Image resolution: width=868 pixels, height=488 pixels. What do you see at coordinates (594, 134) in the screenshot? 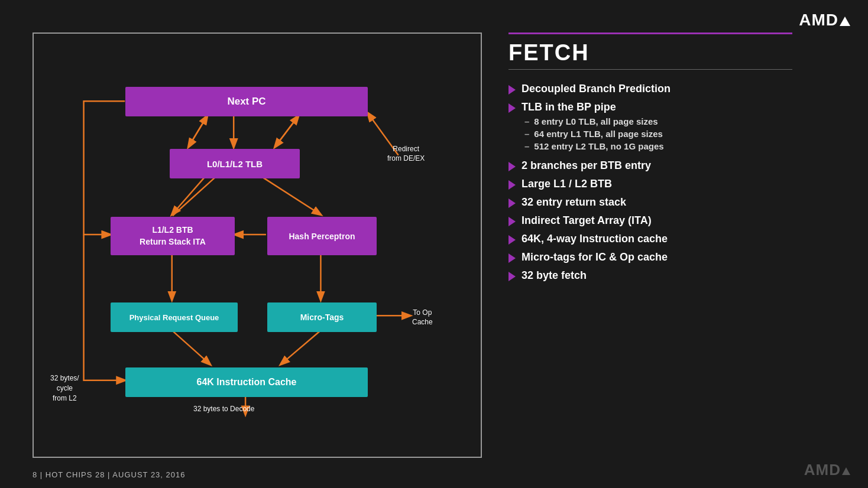
I see `sub-item-2: 64 entry L1 TLB, all page sizes` at bounding box center [594, 134].